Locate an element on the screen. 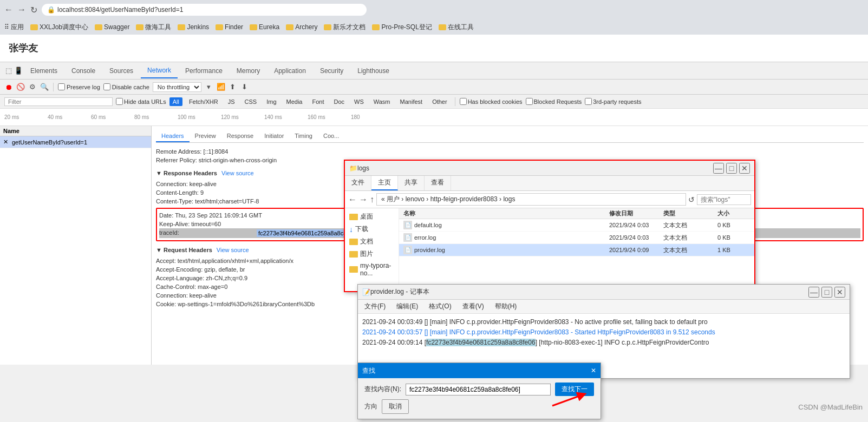 This screenshot has height=422, width=868. filter-icon: ⚙ is located at coordinates (32, 87).